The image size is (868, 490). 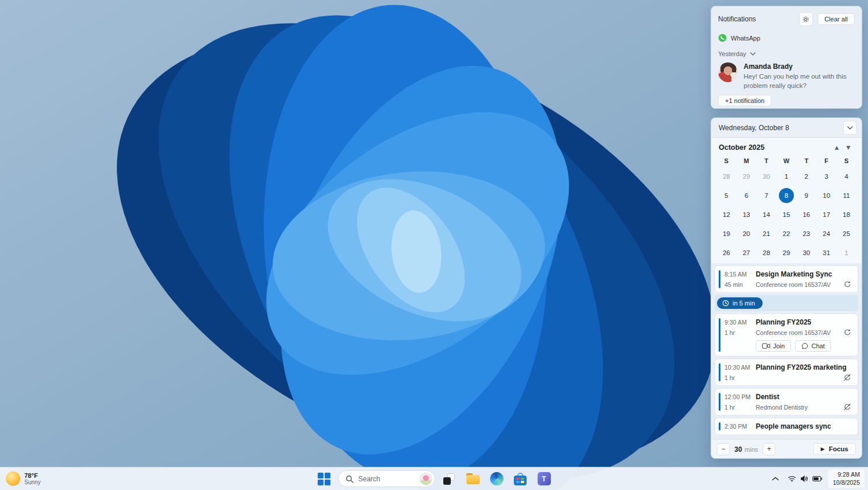 I want to click on event-row: 8:15 AMDesign Marketing Sync, so click(x=788, y=274).